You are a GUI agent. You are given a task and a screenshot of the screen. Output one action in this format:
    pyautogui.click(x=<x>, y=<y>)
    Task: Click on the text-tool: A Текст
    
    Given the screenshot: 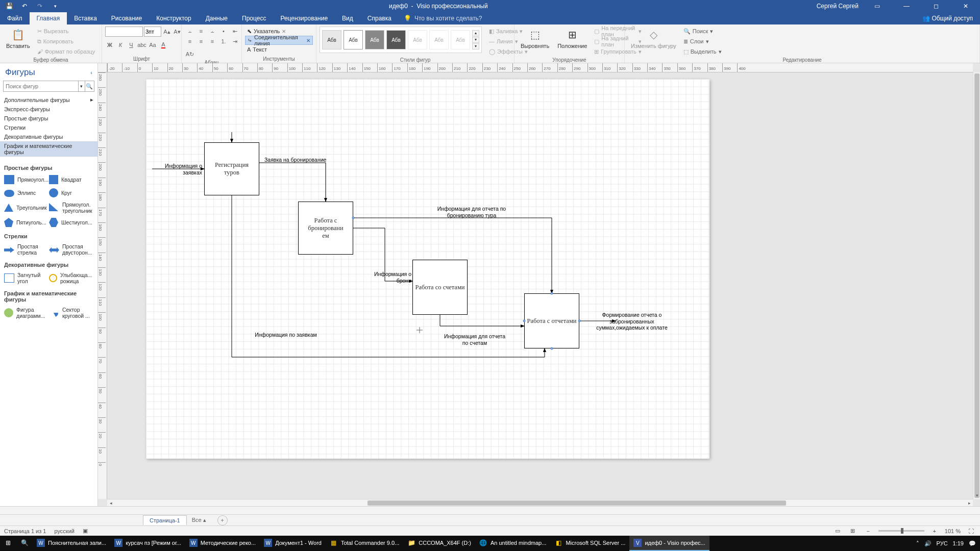 What is the action you would take?
    pyautogui.click(x=257, y=49)
    